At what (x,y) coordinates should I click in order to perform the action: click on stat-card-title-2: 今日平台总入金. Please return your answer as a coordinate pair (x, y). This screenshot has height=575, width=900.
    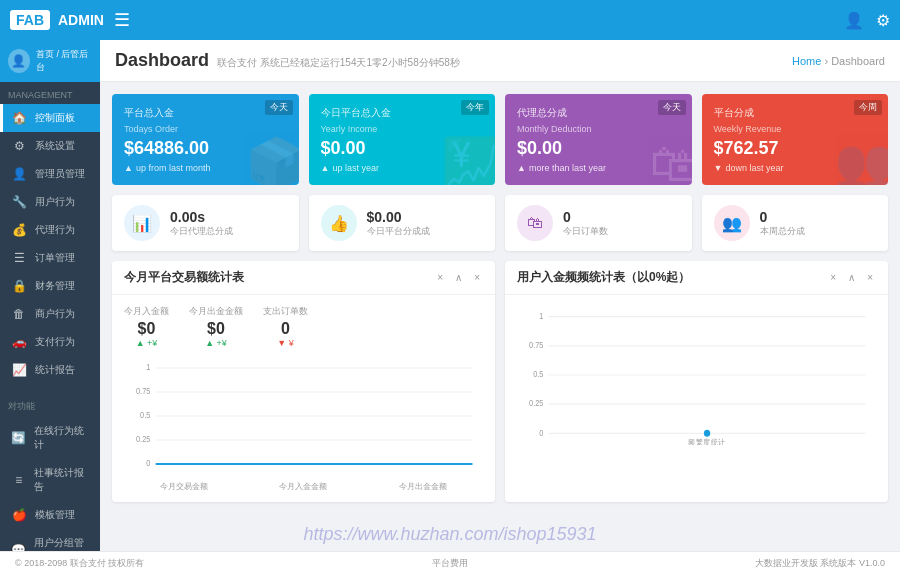
    Looking at the image, I should click on (402, 113).